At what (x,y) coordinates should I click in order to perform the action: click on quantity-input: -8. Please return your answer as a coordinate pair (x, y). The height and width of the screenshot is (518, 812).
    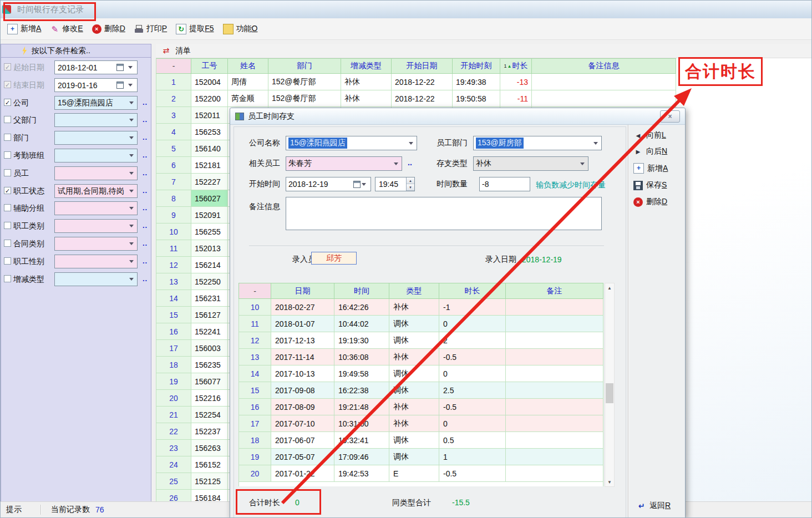
    Looking at the image, I should click on (505, 184).